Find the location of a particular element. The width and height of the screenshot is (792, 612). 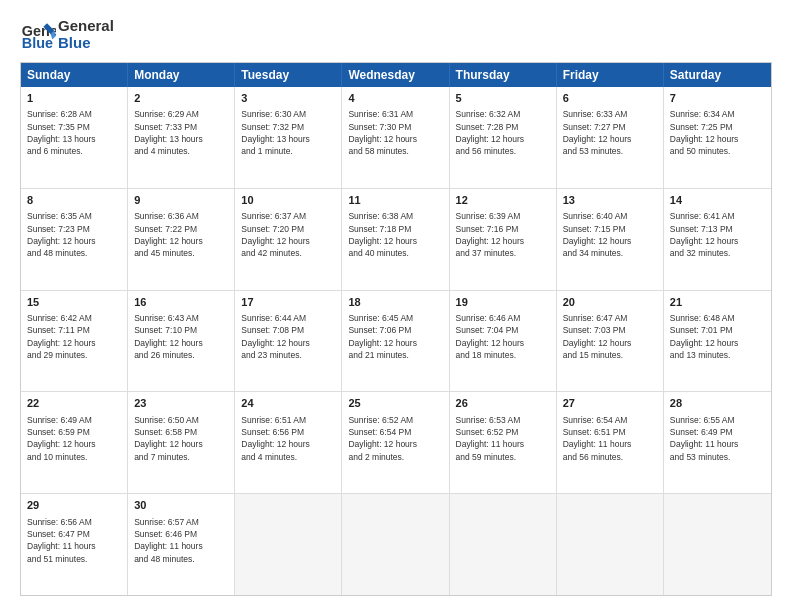

day-cell-4: 4Sunrise: 6:31 AMSunset: 7:30 PMDaylight… is located at coordinates (396, 138).